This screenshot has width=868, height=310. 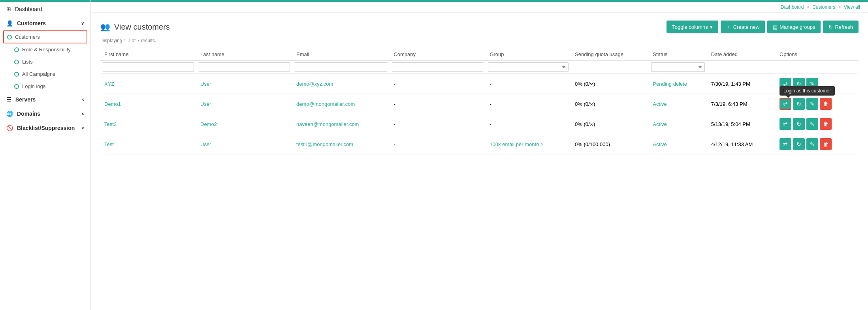 I want to click on sidebar-section-blacklist: 🚫 Blacklist/Suppression <, so click(x=45, y=128).